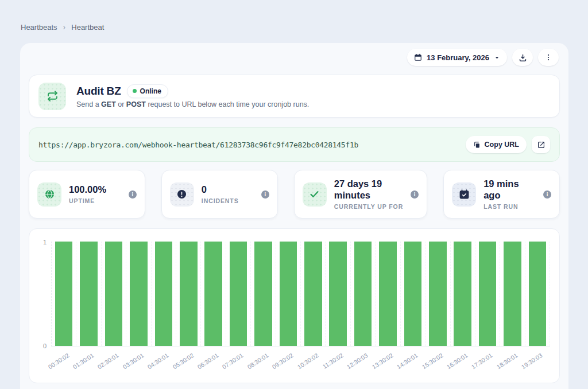 The height and width of the screenshot is (389, 588). I want to click on chart-bar-slot: 03:30:01, so click(139, 294).